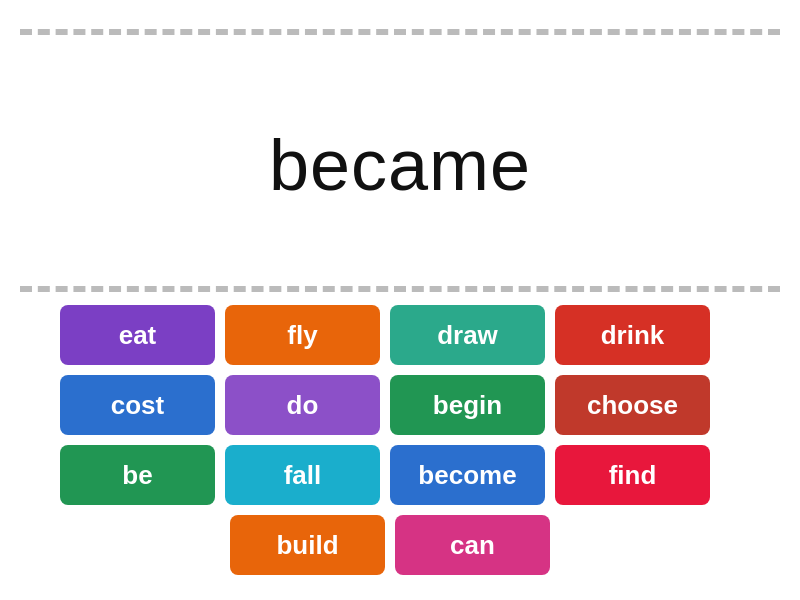  What do you see at coordinates (400, 165) in the screenshot?
I see `main-word: became` at bounding box center [400, 165].